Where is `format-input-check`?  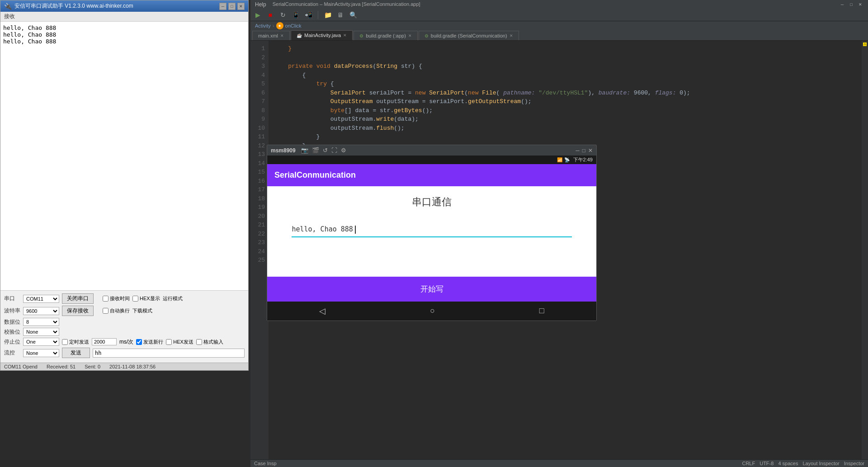
format-input-check is located at coordinates (199, 342).